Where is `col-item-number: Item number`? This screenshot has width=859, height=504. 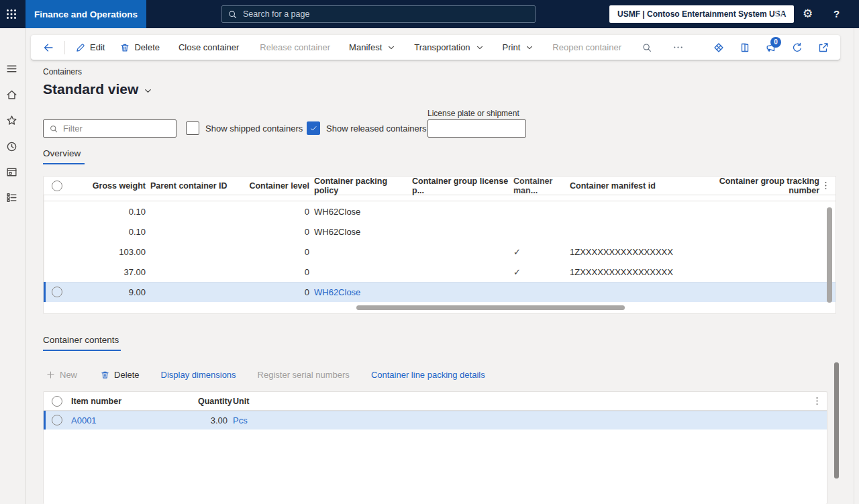
col-item-number: Item number is located at coordinates (134, 401).